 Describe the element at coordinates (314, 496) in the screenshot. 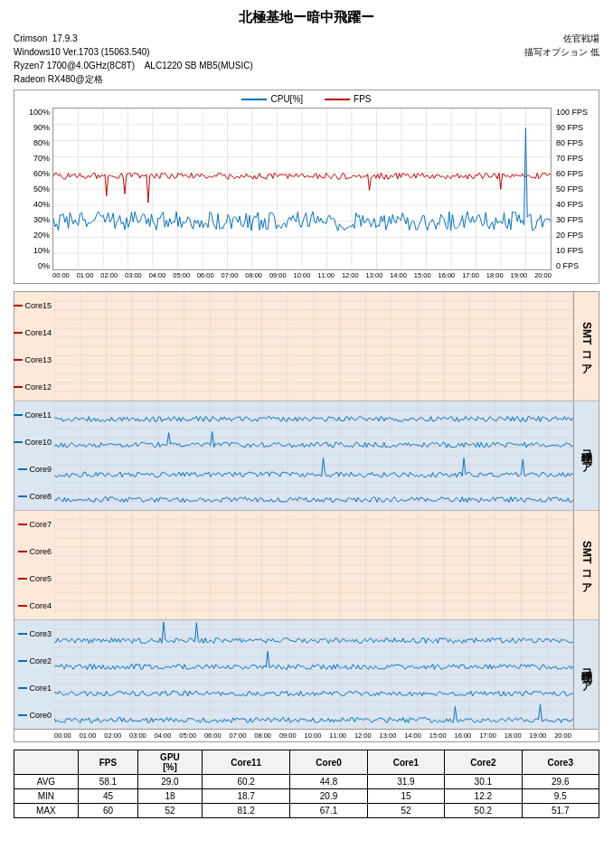

I see `core-chart-area-Core8` at that location.